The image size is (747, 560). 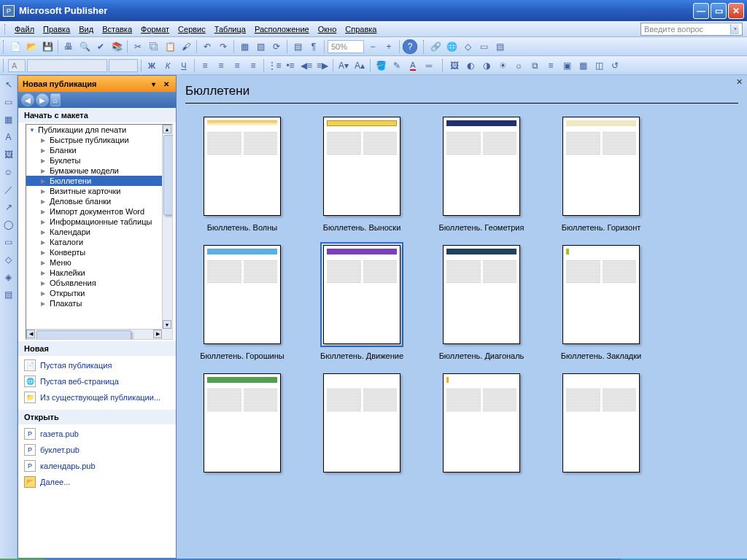 What do you see at coordinates (601, 173) in the screenshot?
I see `template-item: Бюллетень. Горизонт` at bounding box center [601, 173].